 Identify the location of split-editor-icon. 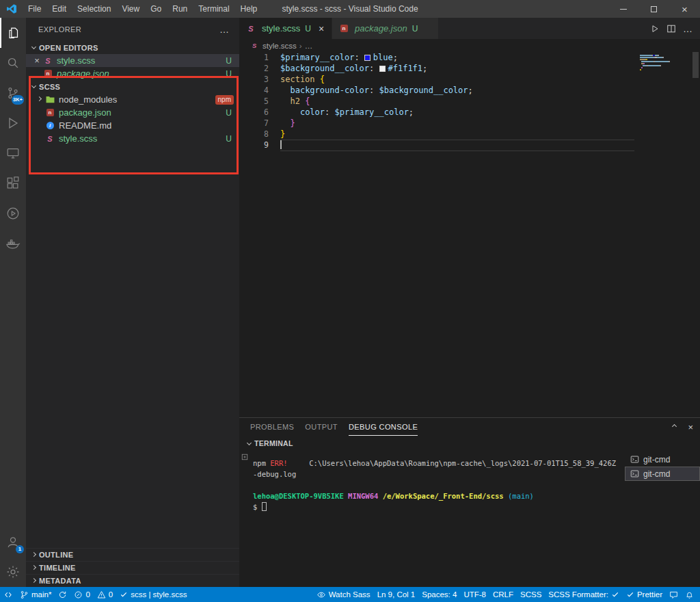
(671, 29).